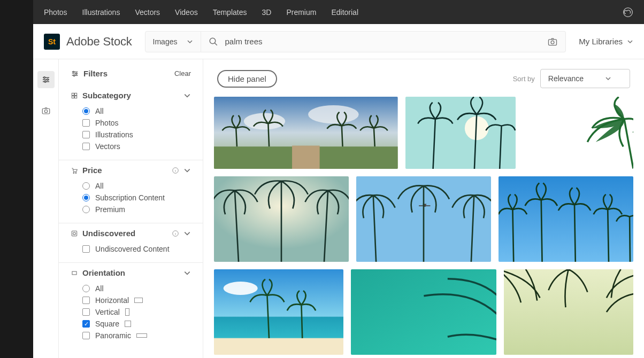 Image resolution: width=644 pixels, height=358 pixels. Describe the element at coordinates (173, 42) in the screenshot. I see `asset-type-select: Images` at that location.